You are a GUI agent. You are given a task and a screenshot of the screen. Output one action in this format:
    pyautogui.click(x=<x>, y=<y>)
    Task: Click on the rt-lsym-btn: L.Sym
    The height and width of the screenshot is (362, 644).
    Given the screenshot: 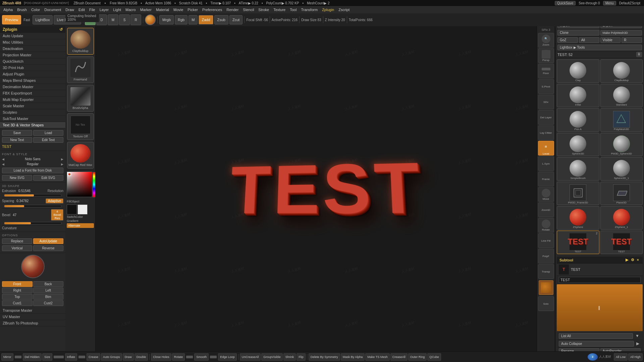 What is the action you would take?
    pyautogui.click(x=546, y=164)
    